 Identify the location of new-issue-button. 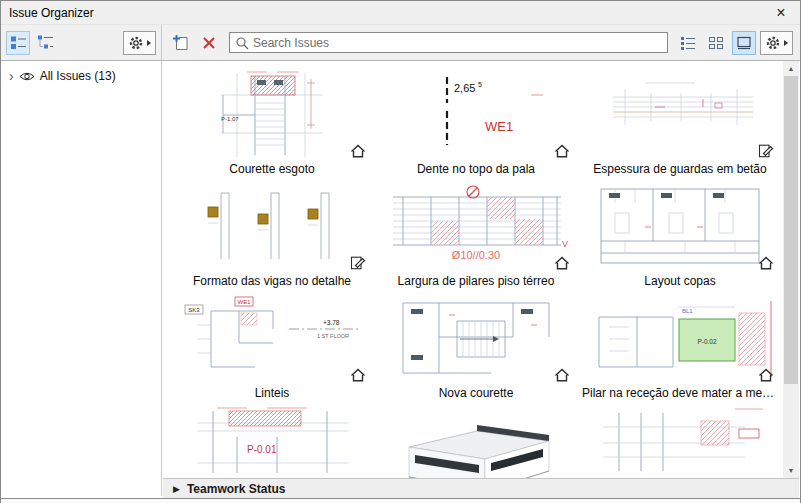
(181, 43).